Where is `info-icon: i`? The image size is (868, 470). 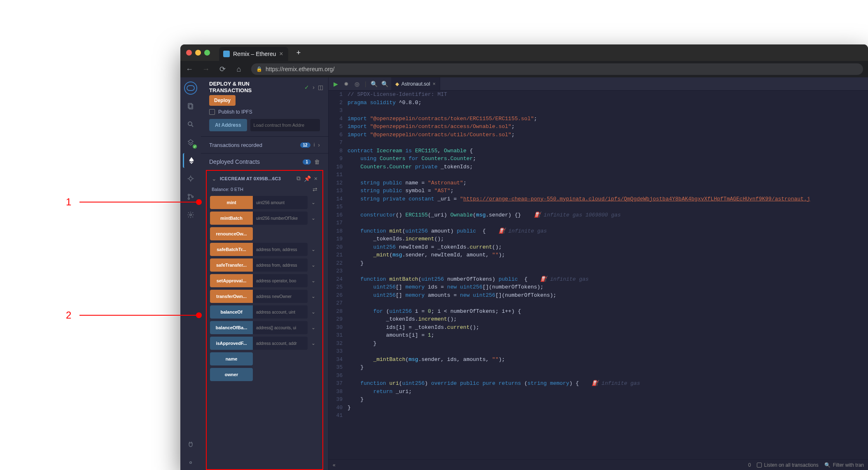
info-icon: i is located at coordinates (315, 145).